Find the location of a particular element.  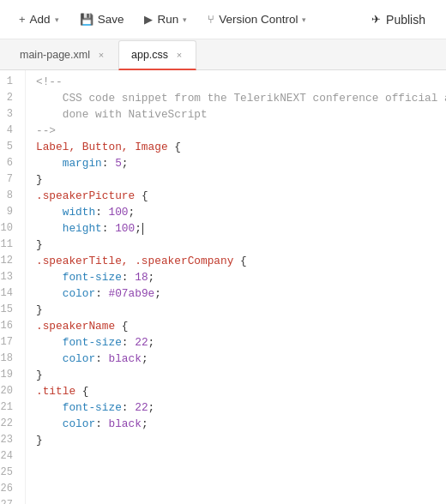

add-caret-icon: ▾ is located at coordinates (57, 20).